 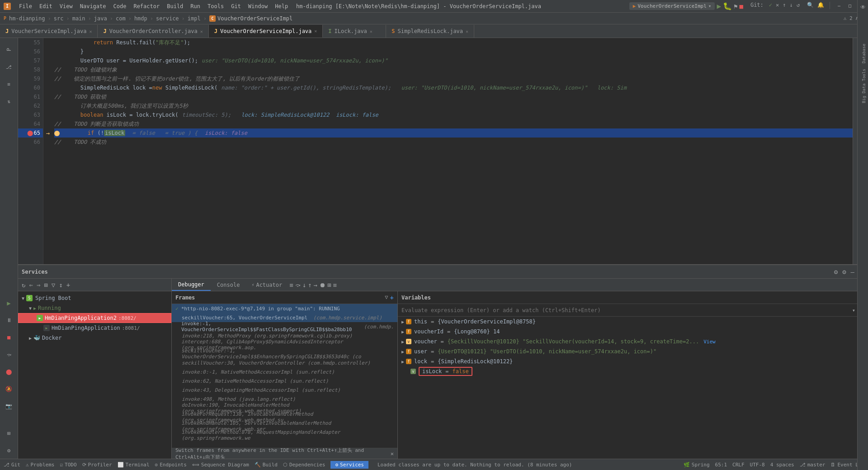 What do you see at coordinates (770, 6) in the screenshot?
I see `git-checkmark: ✓` at bounding box center [770, 6].